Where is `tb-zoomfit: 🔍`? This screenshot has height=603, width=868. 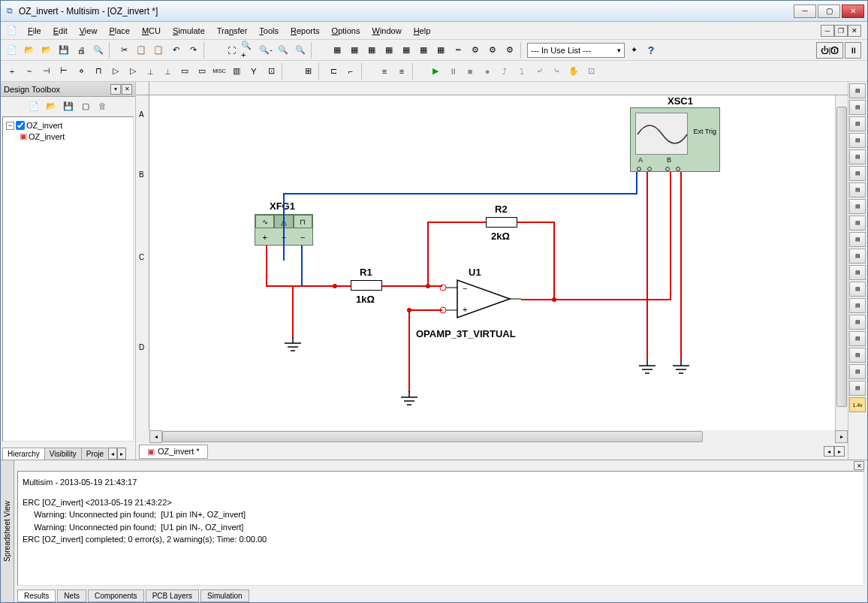
tb-zoomfit: 🔍 is located at coordinates (300, 50).